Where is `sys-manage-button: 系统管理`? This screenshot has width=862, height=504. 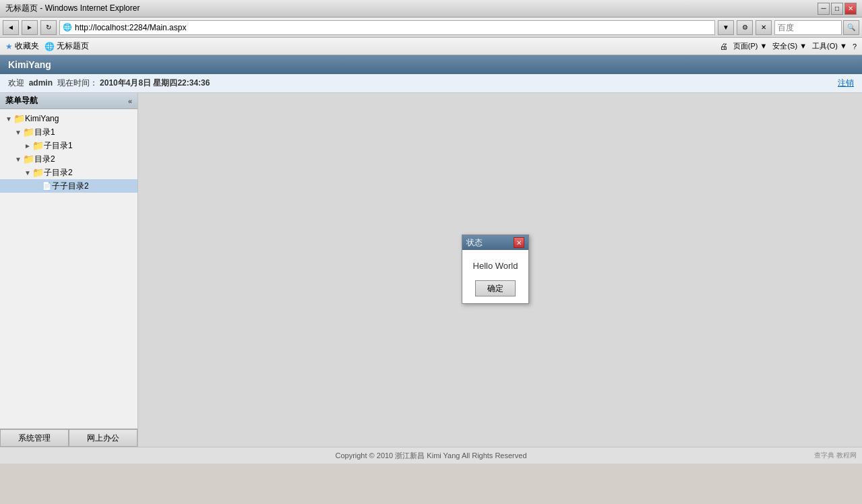 sys-manage-button: 系统管理 is located at coordinates (34, 438).